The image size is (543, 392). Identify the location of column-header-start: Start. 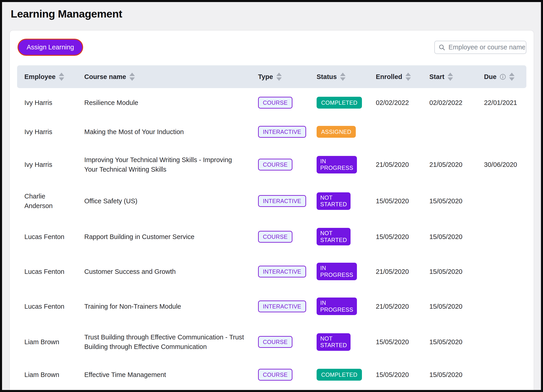
(457, 77).